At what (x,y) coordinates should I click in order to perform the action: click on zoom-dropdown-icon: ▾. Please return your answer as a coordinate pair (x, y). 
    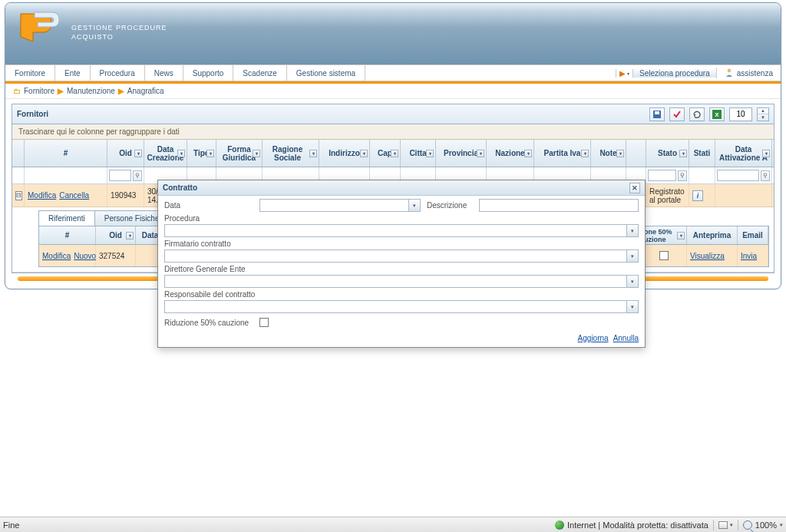
    Looking at the image, I should click on (781, 525).